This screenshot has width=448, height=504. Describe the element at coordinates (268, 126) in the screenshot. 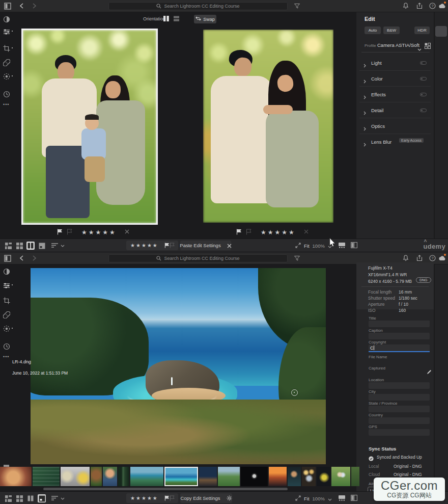

I see `compare-photo-right` at that location.